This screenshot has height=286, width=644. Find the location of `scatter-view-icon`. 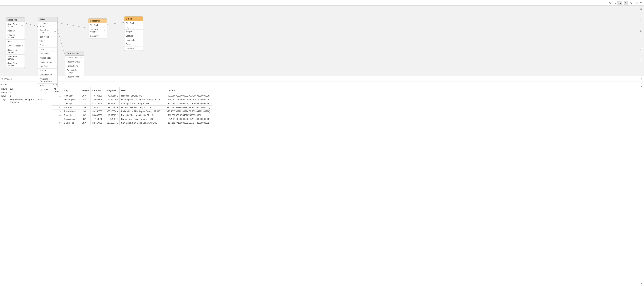

scatter-view-icon is located at coordinates (626, 3).